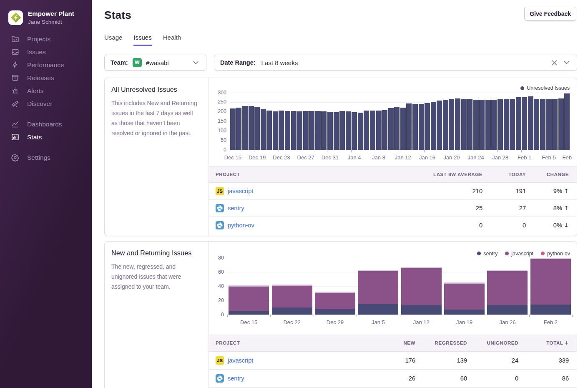 The image size is (588, 388). I want to click on date-range-filter: Date Range: Last 8 weeks, so click(395, 63).